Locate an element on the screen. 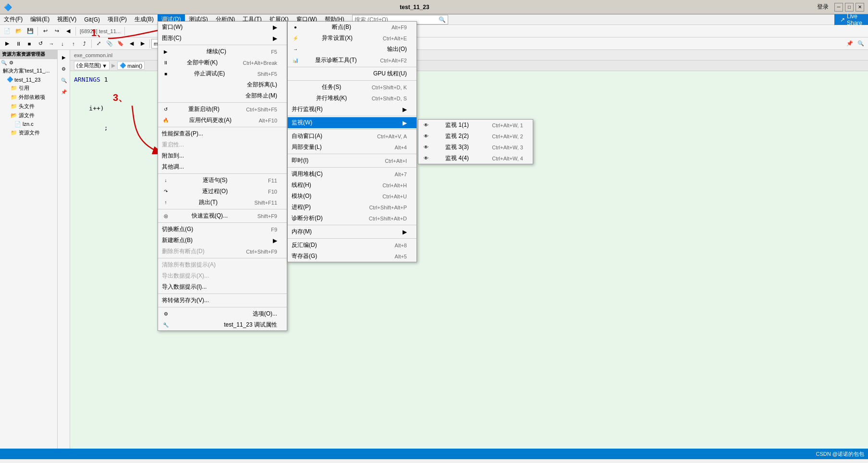 Image resolution: width=868 pixels, height=463 pixels. menu-import-datatips: 导入数据提示(I)... is located at coordinates (222, 287).